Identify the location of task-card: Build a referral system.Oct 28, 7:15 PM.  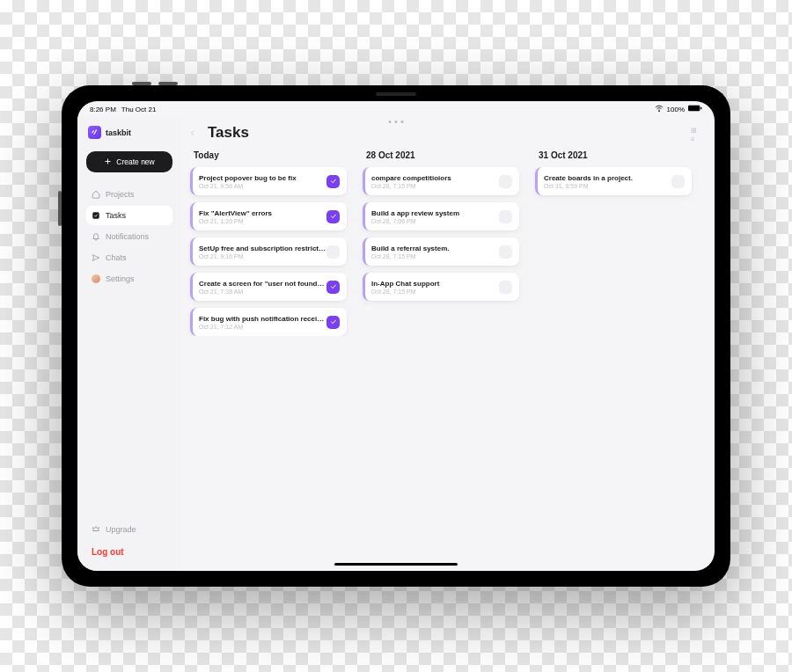
(441, 252).